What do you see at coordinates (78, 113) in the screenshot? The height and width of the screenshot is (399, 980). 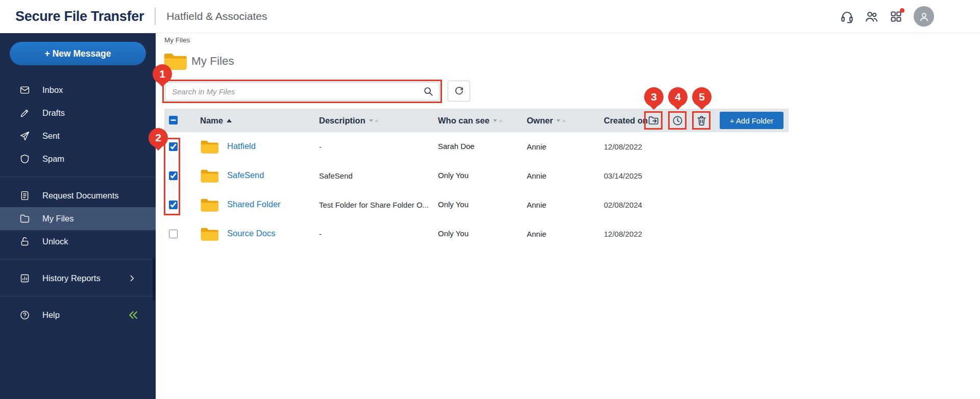 I see `sidebar-item-drafts: Drafts` at bounding box center [78, 113].